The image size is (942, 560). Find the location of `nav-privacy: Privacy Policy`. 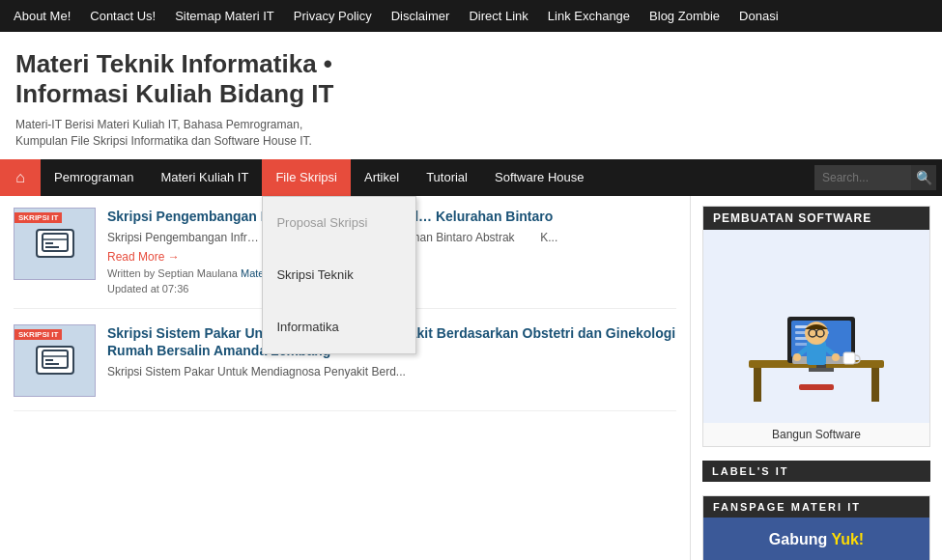

nav-privacy: Privacy Policy is located at coordinates (332, 15).